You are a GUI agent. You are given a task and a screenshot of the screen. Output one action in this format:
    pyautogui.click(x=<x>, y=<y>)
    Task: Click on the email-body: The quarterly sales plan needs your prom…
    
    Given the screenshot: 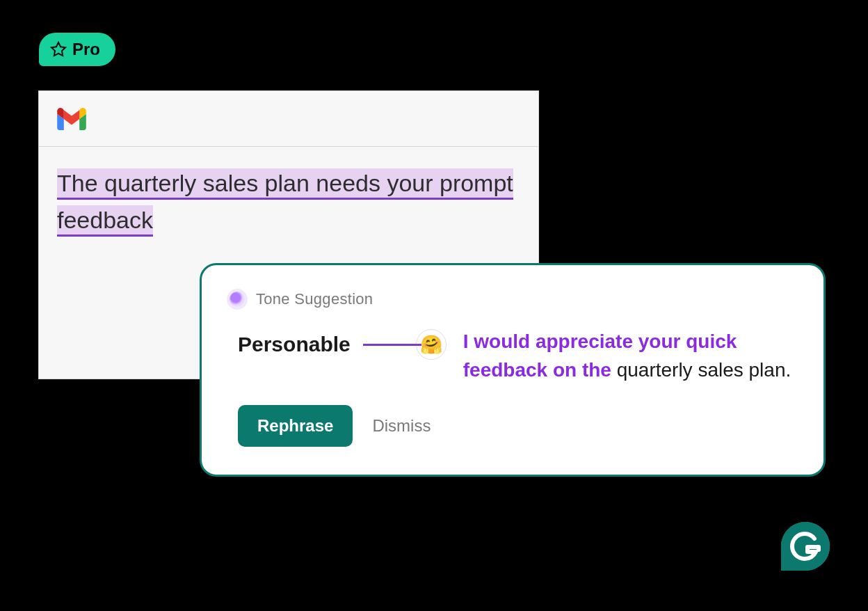 What is the action you would take?
    pyautogui.click(x=289, y=192)
    